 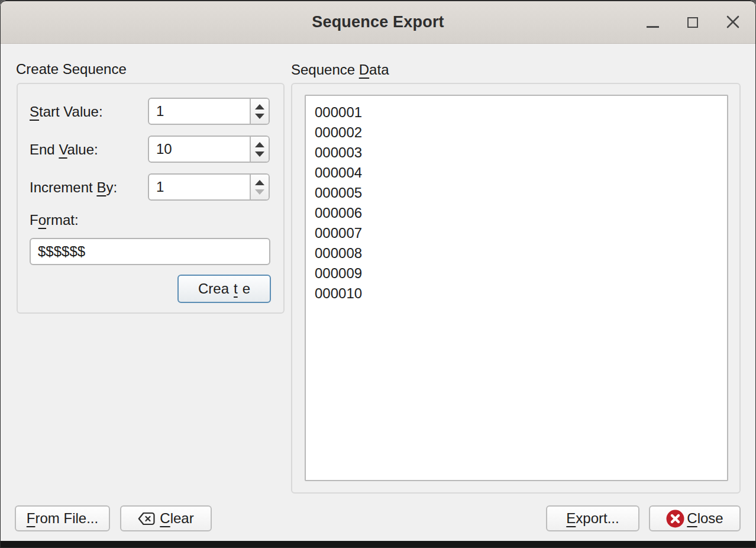 What do you see at coordinates (378, 22) in the screenshot?
I see `window-title: Sequence Export` at bounding box center [378, 22].